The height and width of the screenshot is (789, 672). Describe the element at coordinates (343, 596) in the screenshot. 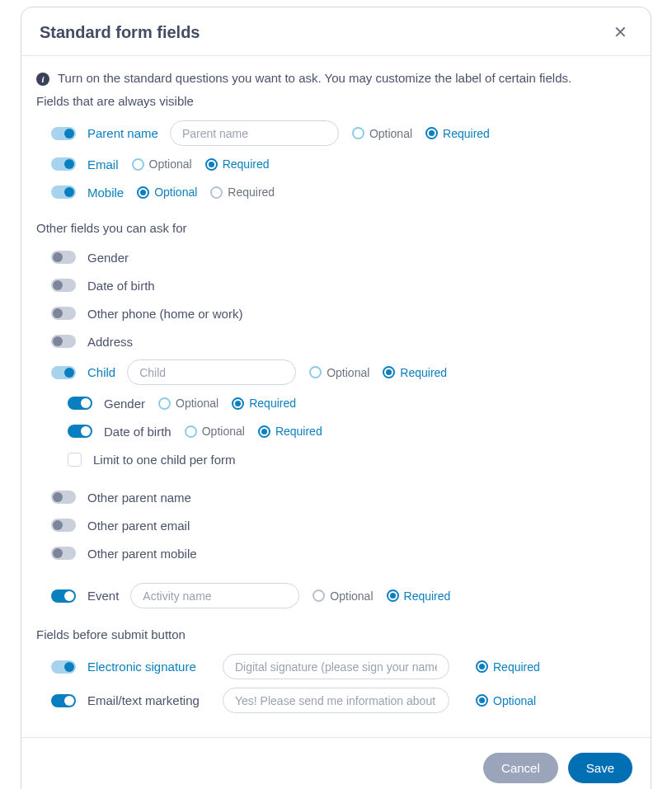

I see `radio-event-optional: Optional` at that location.